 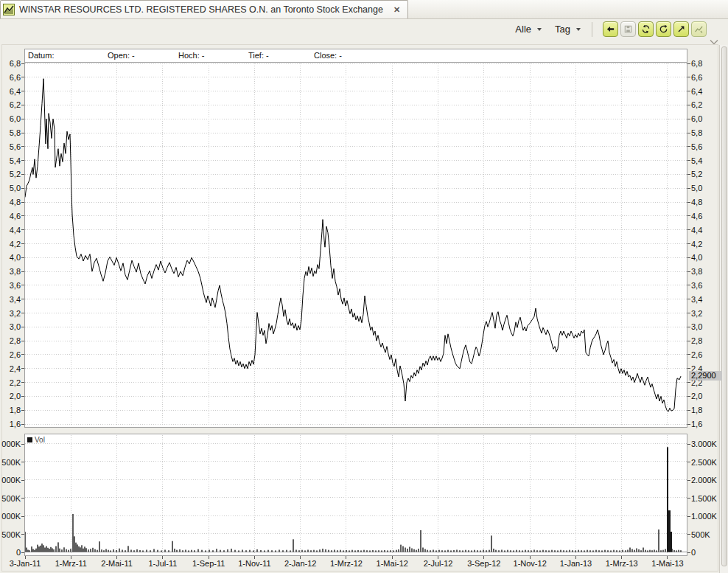 What do you see at coordinates (528, 29) in the screenshot?
I see `range-dropdown: Alle` at bounding box center [528, 29].